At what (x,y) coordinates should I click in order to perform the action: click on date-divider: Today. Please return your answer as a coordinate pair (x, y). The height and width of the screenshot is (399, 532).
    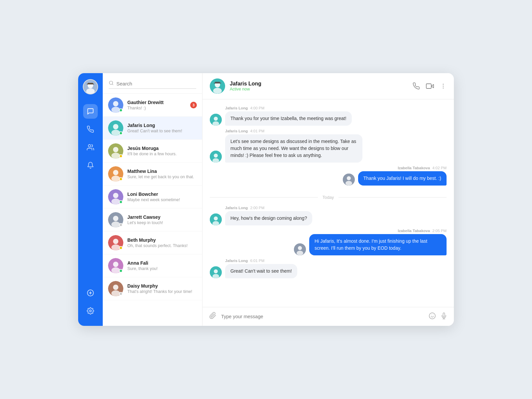
    Looking at the image, I should click on (328, 198).